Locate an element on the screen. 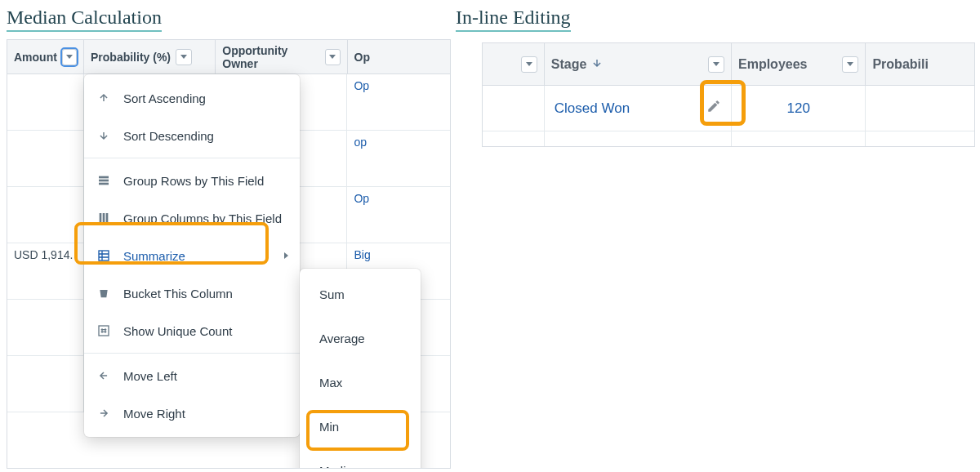  menu-summarize: Summarize is located at coordinates (192, 256).